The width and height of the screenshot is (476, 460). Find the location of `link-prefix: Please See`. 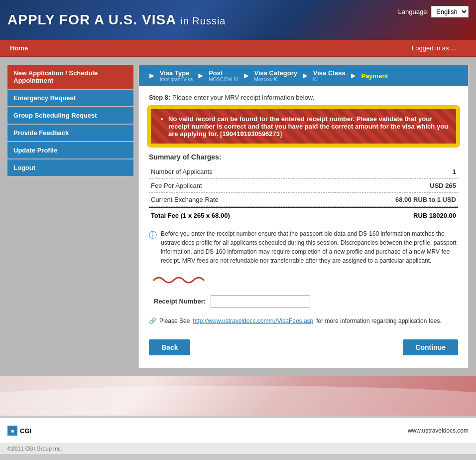

link-prefix: Please See is located at coordinates (174, 321).